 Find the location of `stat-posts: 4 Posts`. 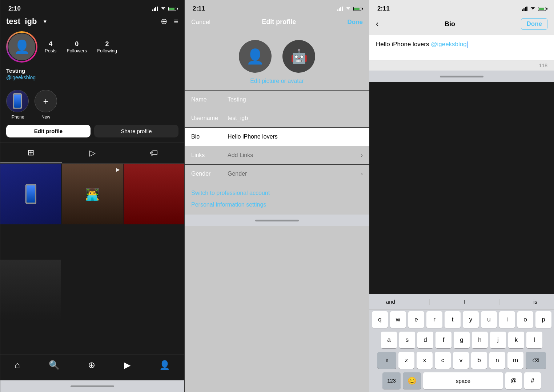

stat-posts: 4 Posts is located at coordinates (51, 47).